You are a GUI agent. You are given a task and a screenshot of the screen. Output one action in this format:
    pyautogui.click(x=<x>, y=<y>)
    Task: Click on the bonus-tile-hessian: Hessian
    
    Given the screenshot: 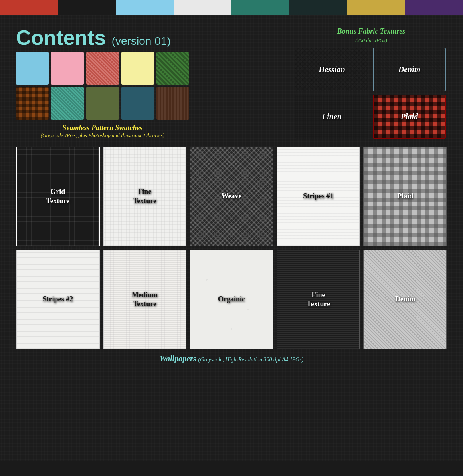 What is the action you would take?
    pyautogui.click(x=332, y=69)
    